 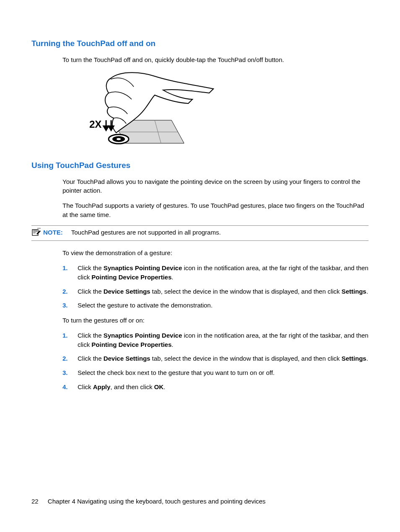 What do you see at coordinates (36, 233) in the screenshot?
I see `note-icon` at bounding box center [36, 233].